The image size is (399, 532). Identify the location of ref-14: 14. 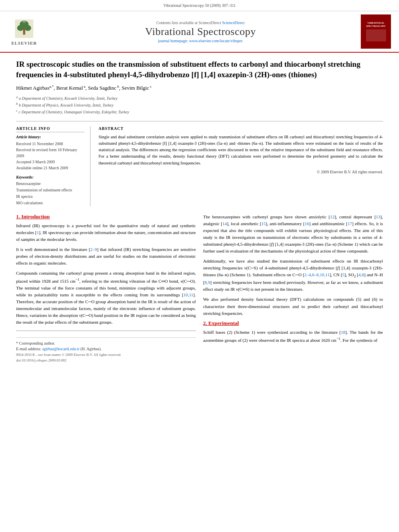
(224, 224).